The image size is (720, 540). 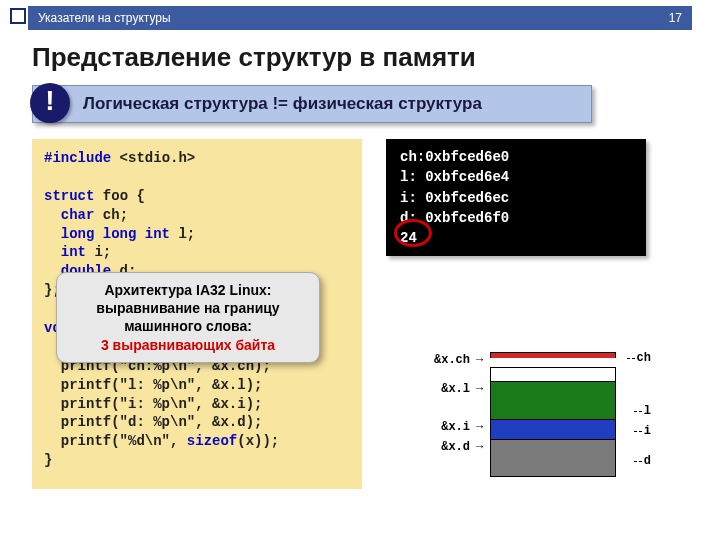 I want to click on field-name-l: l, so click(x=648, y=411).